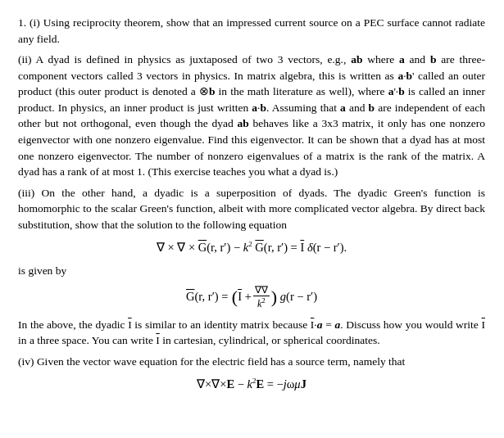 The image size is (504, 438). What do you see at coordinates (207, 296) in the screenshot?
I see `eq2-lhs: G(r, r′) =` at bounding box center [207, 296].